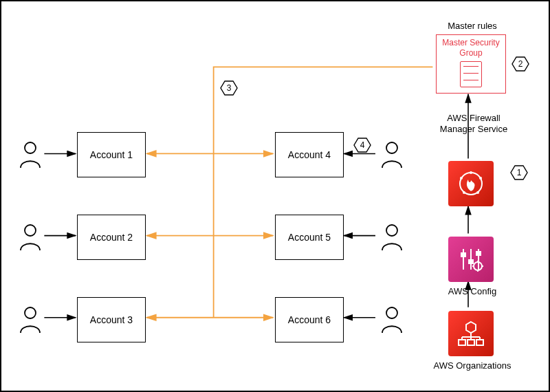 The image size is (550, 392). Describe the element at coordinates (471, 184) in the screenshot. I see `firewall-manager-icon` at that location.